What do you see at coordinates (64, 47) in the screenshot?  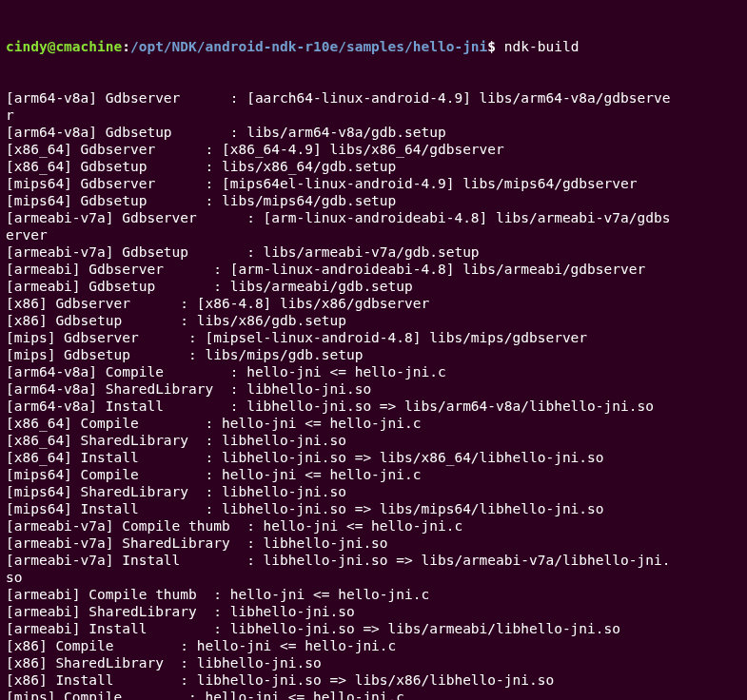 I see `prompt-user-host: cindy@cmachine` at bounding box center [64, 47].